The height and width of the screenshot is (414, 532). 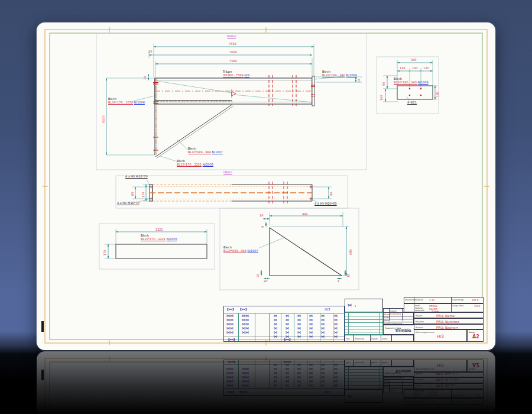 What do you see at coordinates (446, 386) in the screenshot?
I see `projekt-value: PRO: Name` at bounding box center [446, 386].